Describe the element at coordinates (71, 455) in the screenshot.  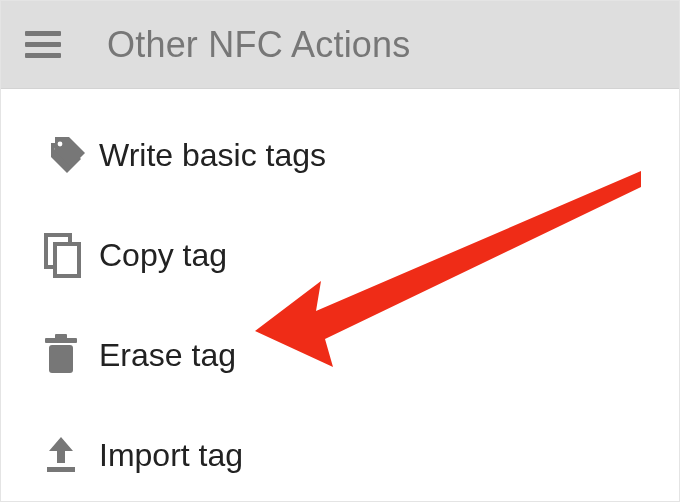
I see `import-icon` at that location.